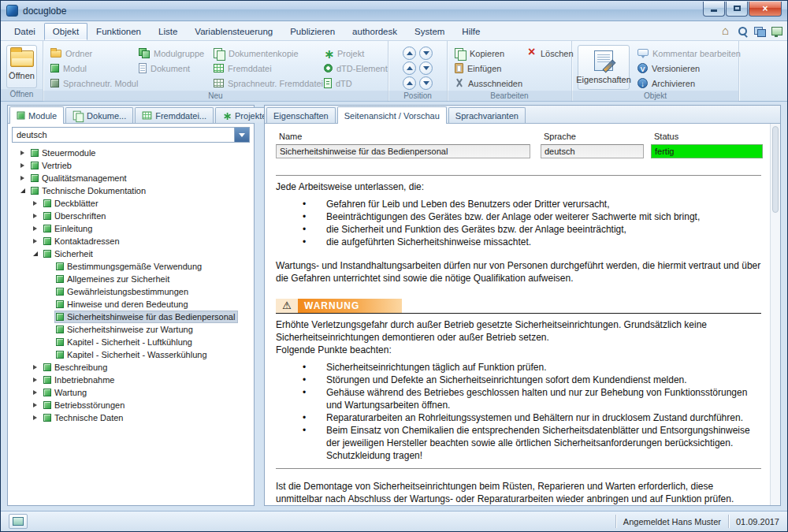  Describe the element at coordinates (173, 68) in the screenshot. I see `new-dokument-button: Dokument` at that location.